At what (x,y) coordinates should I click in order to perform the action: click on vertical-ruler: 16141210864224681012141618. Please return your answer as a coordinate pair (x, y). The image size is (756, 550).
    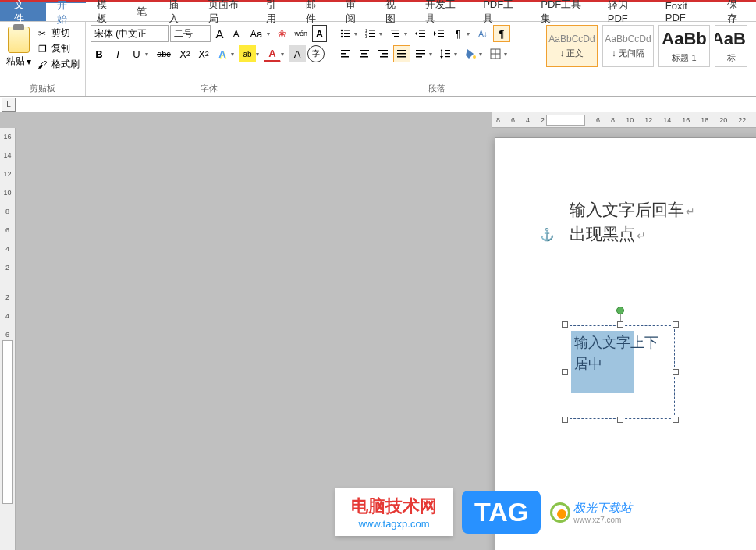
    Looking at the image, I should click on (8, 339).